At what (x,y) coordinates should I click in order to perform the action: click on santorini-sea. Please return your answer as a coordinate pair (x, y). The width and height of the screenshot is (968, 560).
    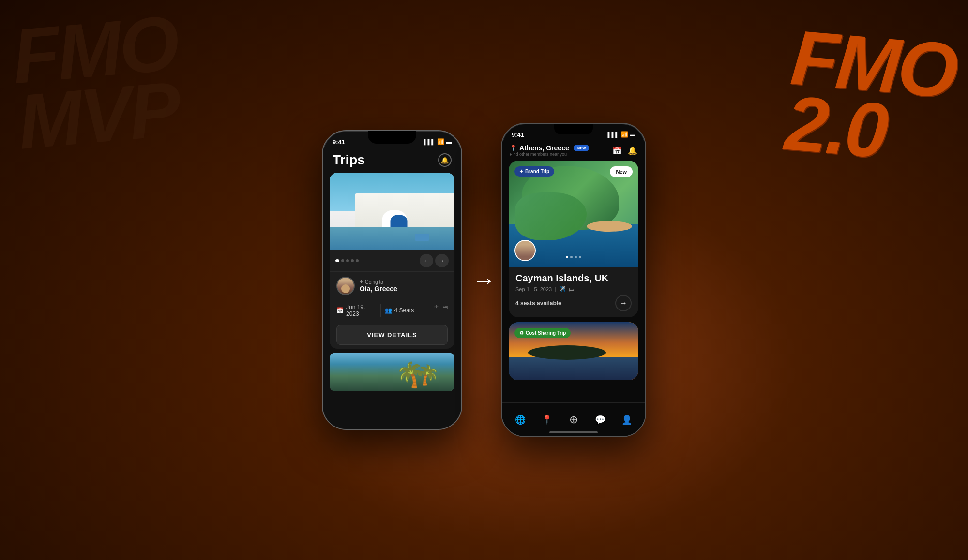
    Looking at the image, I should click on (392, 238).